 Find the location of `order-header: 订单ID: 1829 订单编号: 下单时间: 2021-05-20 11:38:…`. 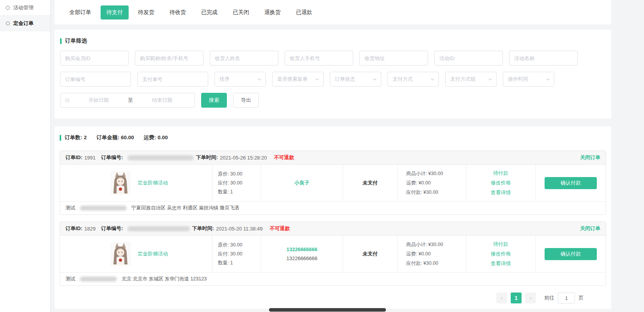

order-header: 订单ID: 1829 订单编号: 下单时间: 2021-05-20 11:38:… is located at coordinates (333, 229).